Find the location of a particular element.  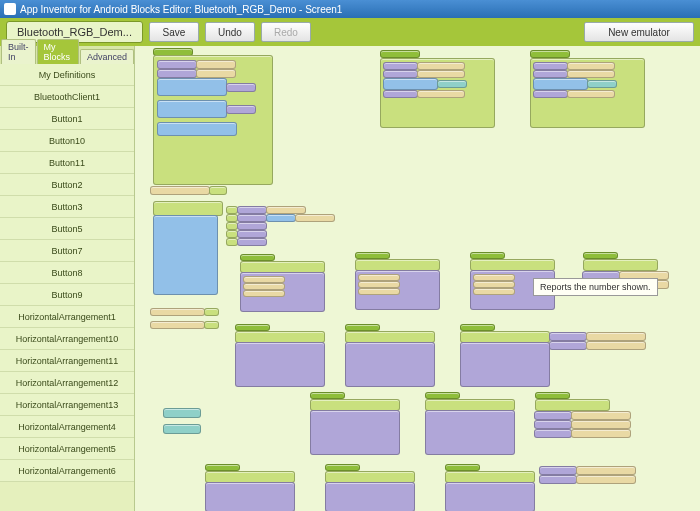

block-handler is located at coordinates (188, 208).